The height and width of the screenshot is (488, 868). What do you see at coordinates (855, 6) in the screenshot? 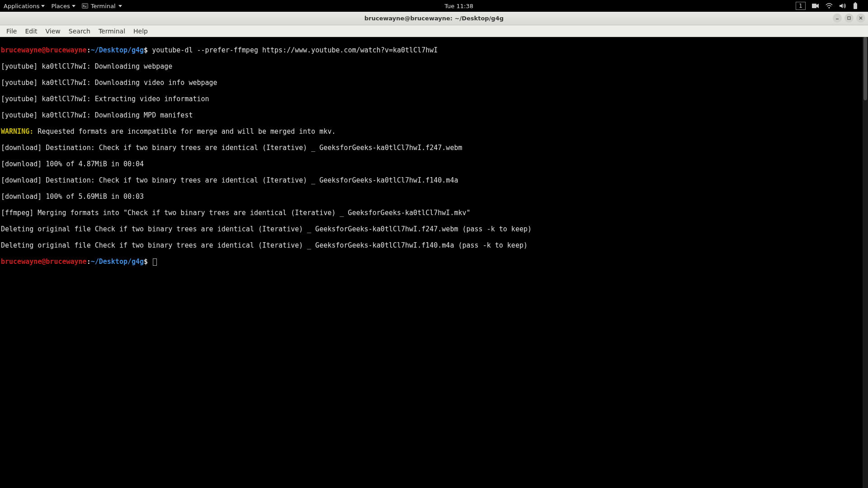
I see `battery-icon` at bounding box center [855, 6].